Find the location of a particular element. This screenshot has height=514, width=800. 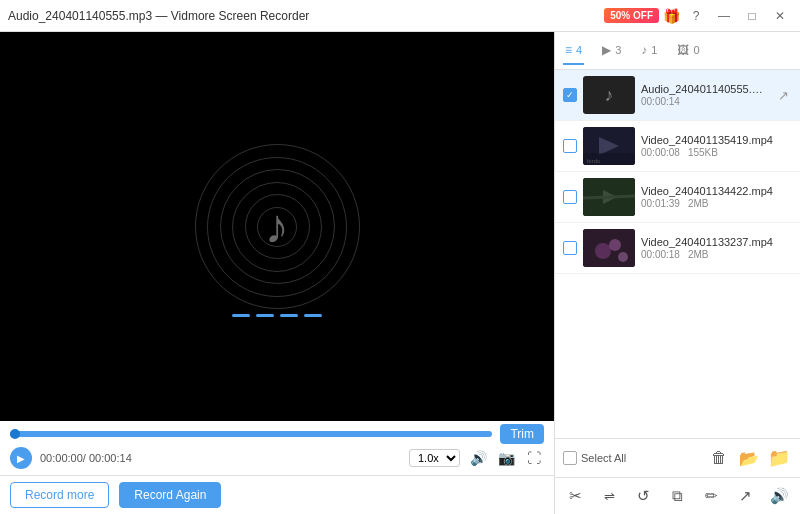

file-duration-2: 00:00:08 is located at coordinates (660, 152).